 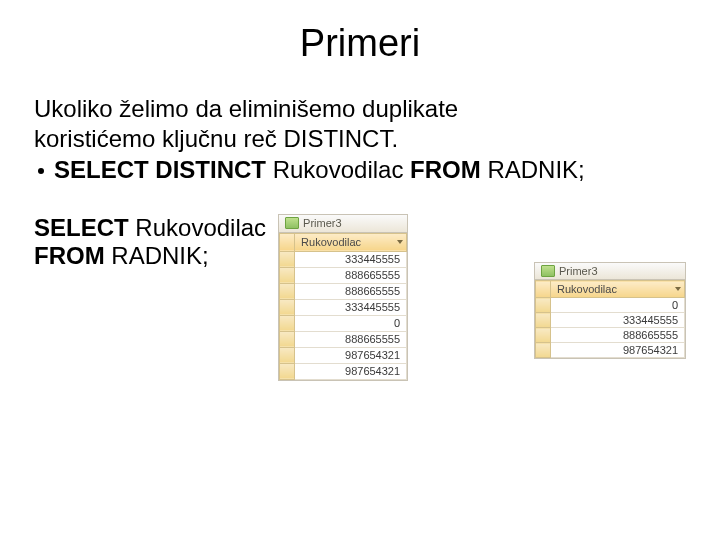 I want to click on kw-from-2: FROM, so click(x=70, y=256).